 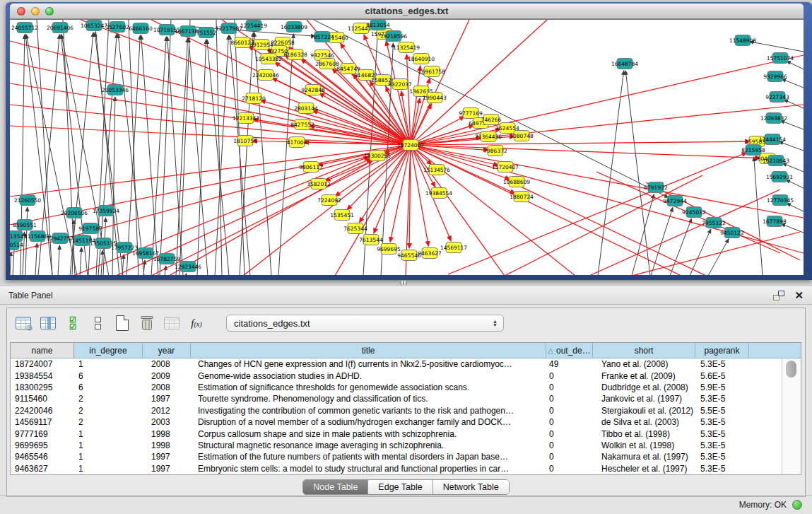 I want to click on zoom-window-button, so click(x=49, y=11).